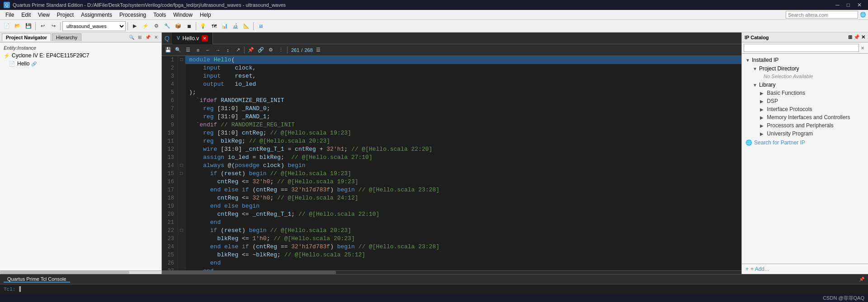 The height and width of the screenshot is (302, 868). I want to click on rtl-viewer-button: 📐, so click(246, 26).